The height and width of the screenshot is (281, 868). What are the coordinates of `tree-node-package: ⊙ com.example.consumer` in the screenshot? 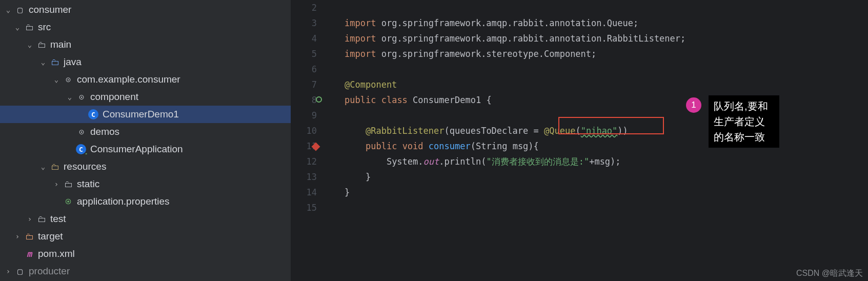 It's located at (146, 79).